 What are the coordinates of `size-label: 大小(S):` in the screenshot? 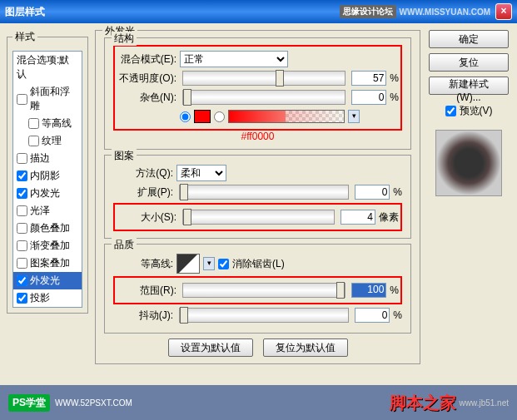 It's located at (147, 218).